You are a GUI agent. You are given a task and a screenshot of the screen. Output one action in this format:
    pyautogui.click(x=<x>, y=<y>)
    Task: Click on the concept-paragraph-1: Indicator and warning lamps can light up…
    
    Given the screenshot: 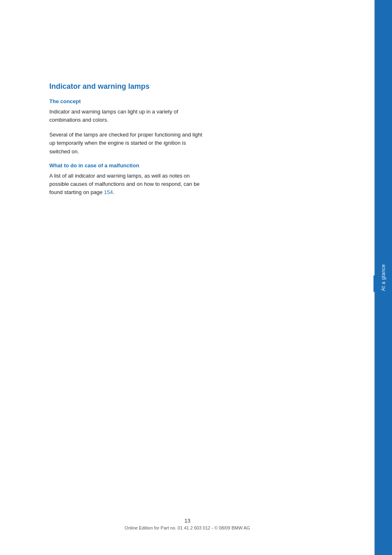 What is the action you would take?
    pyautogui.click(x=127, y=116)
    